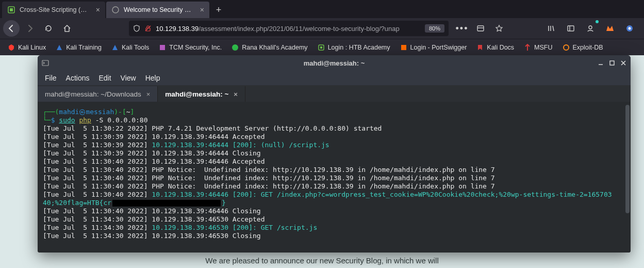  Describe the element at coordinates (78, 78) in the screenshot. I see `menu-actions: Actions` at that location.